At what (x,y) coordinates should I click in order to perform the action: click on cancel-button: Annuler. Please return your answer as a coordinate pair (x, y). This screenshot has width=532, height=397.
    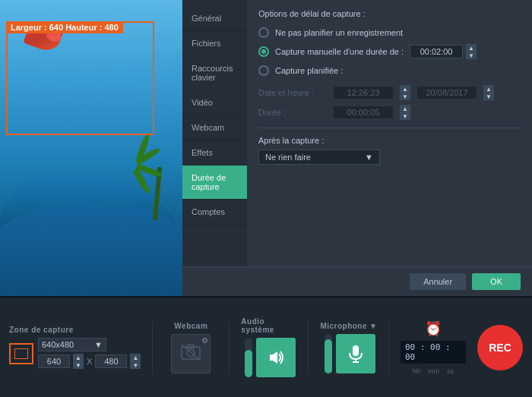
    Looking at the image, I should click on (438, 282).